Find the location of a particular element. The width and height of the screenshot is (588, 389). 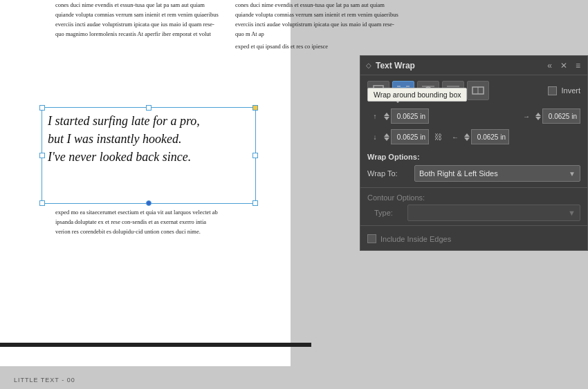

col-left-text: cones duci nime evendis et essun-tusa qu… is located at coordinates (138, 19).